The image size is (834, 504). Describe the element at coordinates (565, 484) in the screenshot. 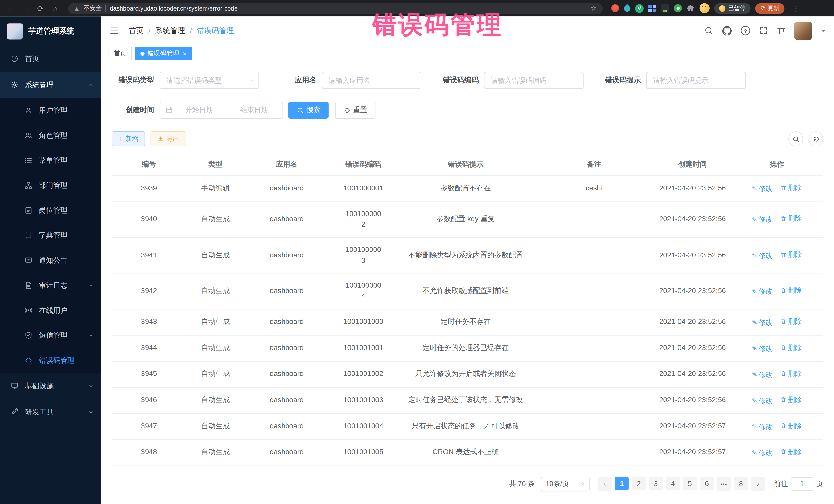

I see `page-size-select: 10条/页` at that location.